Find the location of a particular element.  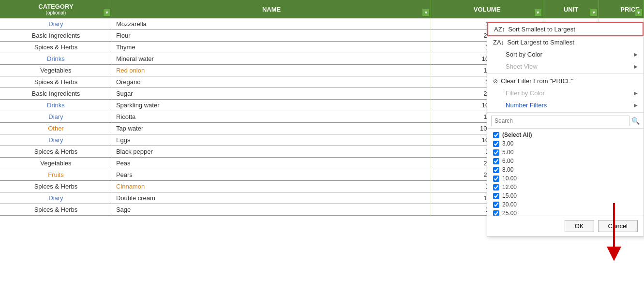

checkbox-label-select-all: (Select All) is located at coordinates (517, 135).